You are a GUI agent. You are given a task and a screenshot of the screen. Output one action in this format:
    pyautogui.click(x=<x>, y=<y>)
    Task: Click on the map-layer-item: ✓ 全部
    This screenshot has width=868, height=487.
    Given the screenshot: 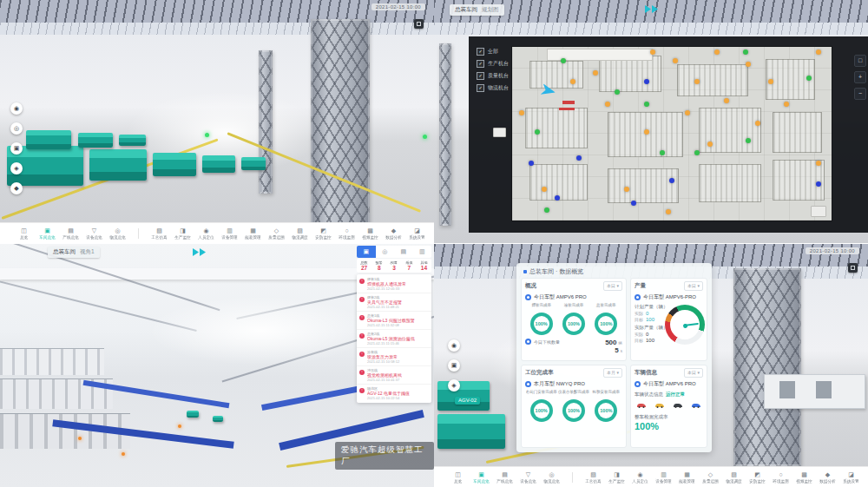 What is the action you would take?
    pyautogui.click(x=493, y=52)
    